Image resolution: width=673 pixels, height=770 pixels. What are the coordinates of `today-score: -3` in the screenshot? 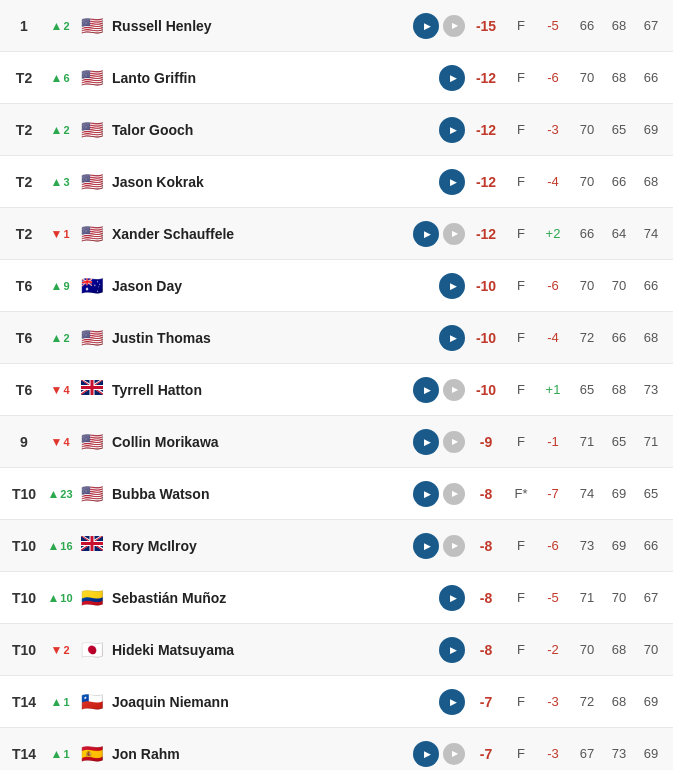 It's located at (553, 130).